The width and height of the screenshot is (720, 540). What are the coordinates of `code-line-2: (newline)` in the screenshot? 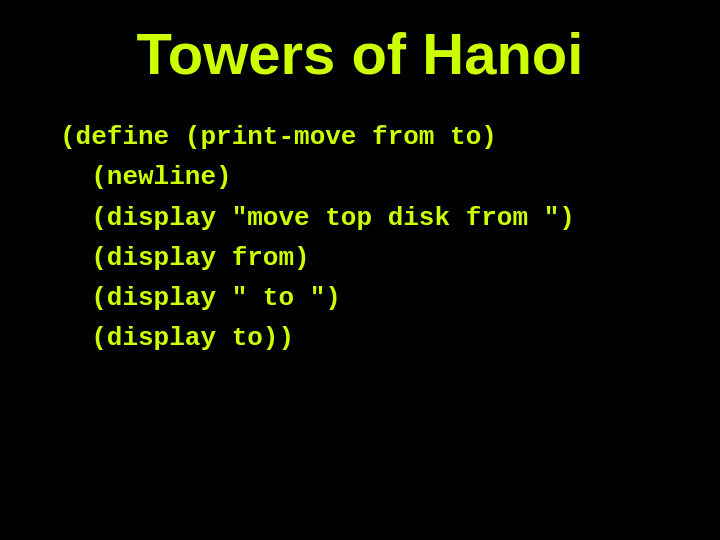 It's located at (318, 177).